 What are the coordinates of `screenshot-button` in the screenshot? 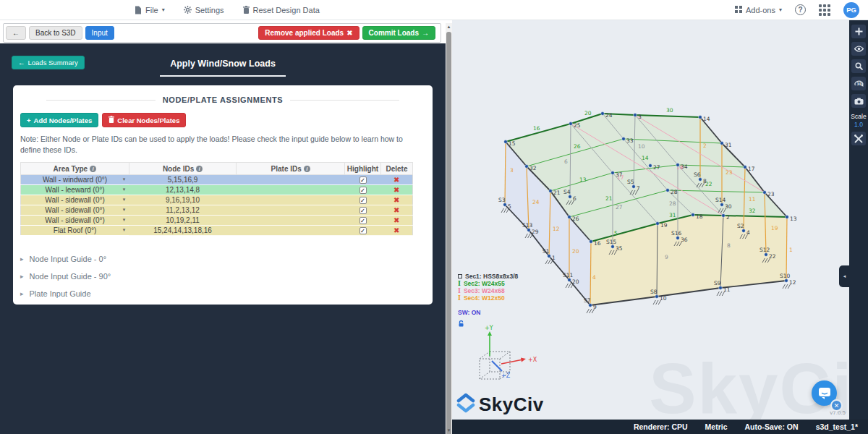 It's located at (859, 101).